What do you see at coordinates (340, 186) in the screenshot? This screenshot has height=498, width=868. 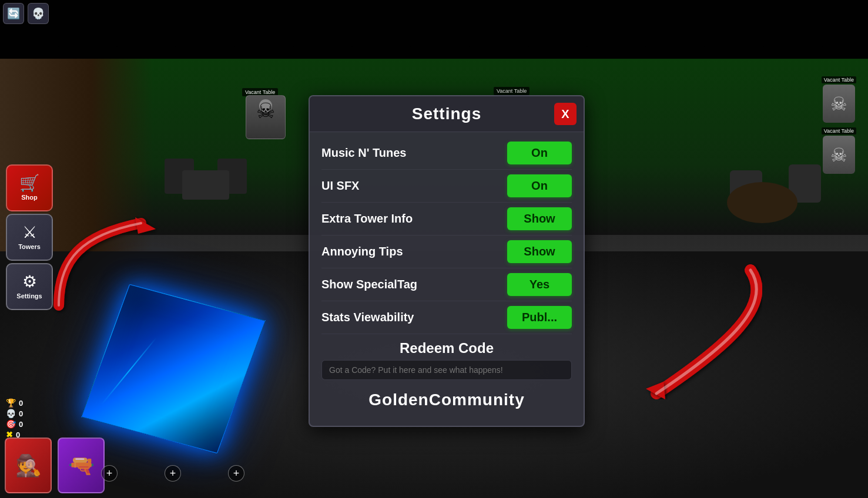 I see `sfx-label: UI SFX` at bounding box center [340, 186].